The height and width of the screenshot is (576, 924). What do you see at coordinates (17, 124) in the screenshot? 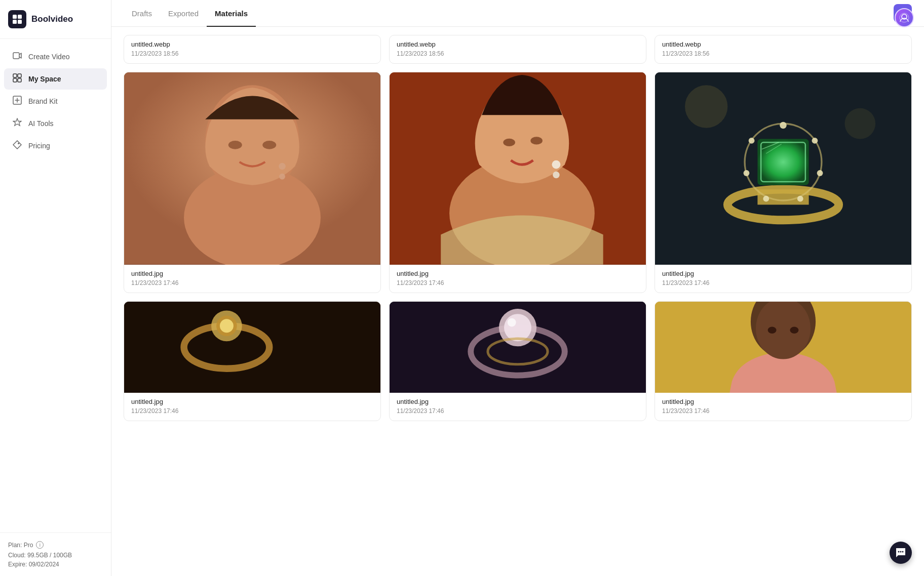
I see `ai-tools-icon` at bounding box center [17, 124].